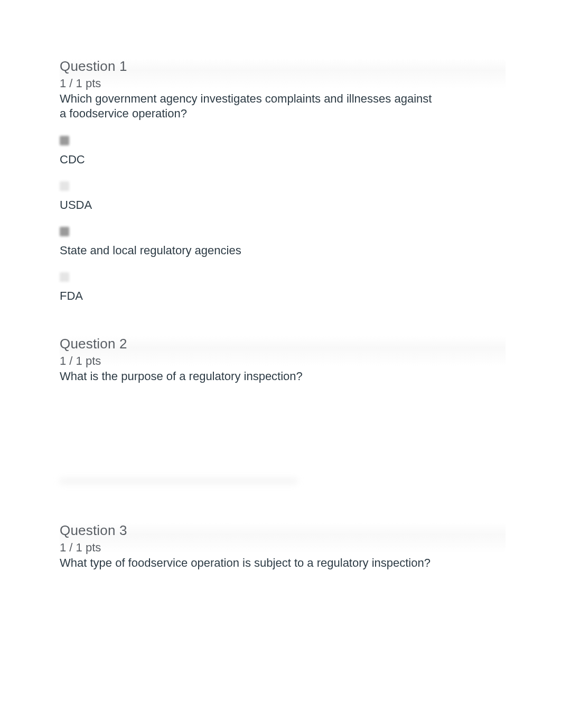  What do you see at coordinates (280, 205) in the screenshot?
I see `answer-label: USDA` at bounding box center [280, 205].